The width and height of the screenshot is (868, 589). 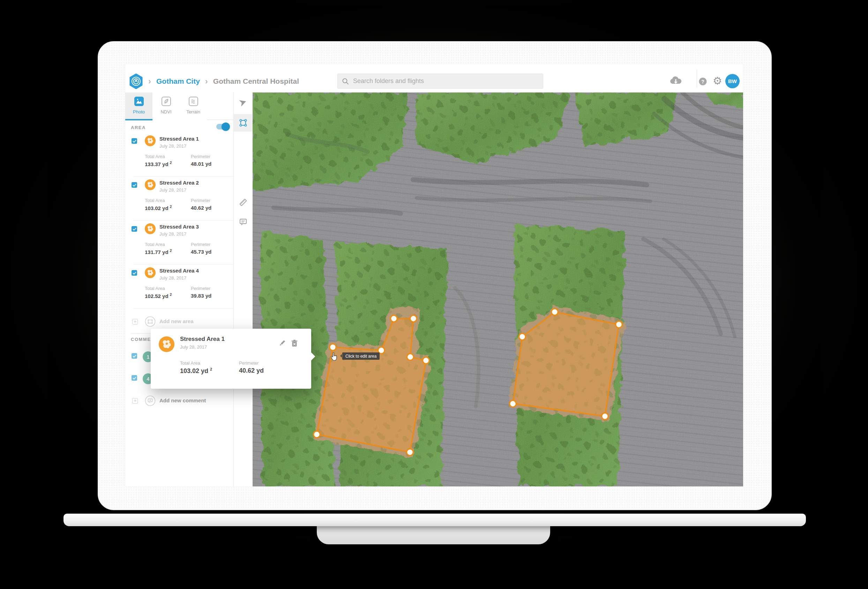 What do you see at coordinates (179, 183) in the screenshot?
I see `area-item-title: Stressed Area 2` at bounding box center [179, 183].